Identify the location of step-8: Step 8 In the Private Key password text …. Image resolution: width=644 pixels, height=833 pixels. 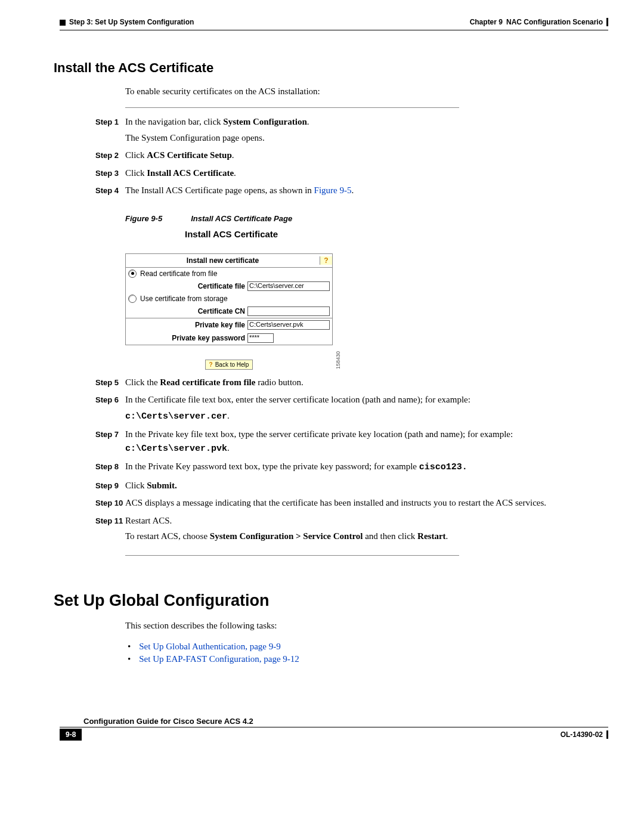
(352, 469).